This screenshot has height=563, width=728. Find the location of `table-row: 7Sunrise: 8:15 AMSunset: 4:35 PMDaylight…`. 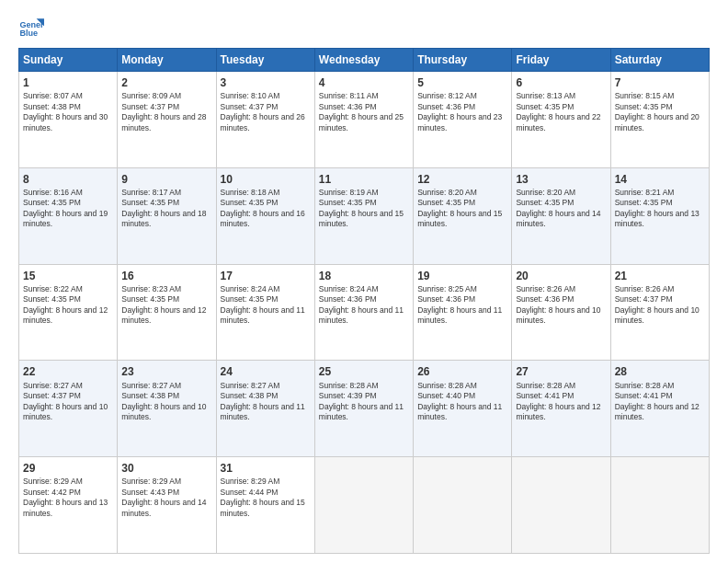

table-row: 7Sunrise: 8:15 AMSunset: 4:35 PMDaylight… is located at coordinates (660, 120).